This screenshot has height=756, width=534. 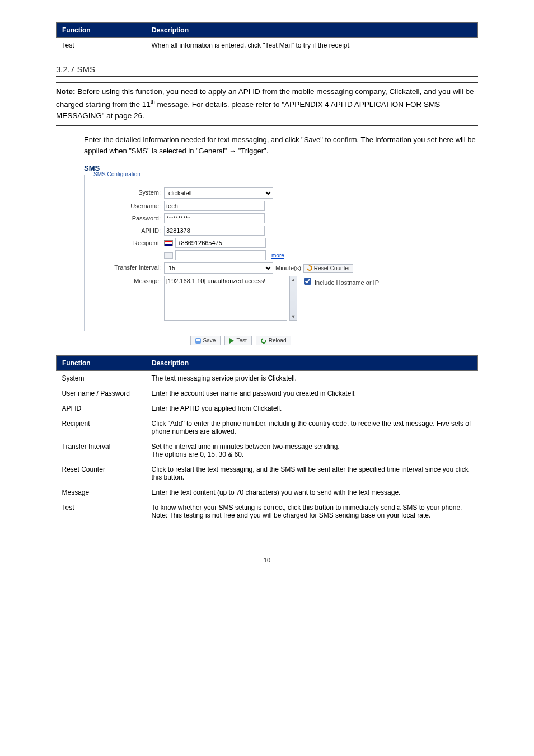 I want to click on table-row: Reset CounterClick to restart the text m…, so click(x=268, y=473).